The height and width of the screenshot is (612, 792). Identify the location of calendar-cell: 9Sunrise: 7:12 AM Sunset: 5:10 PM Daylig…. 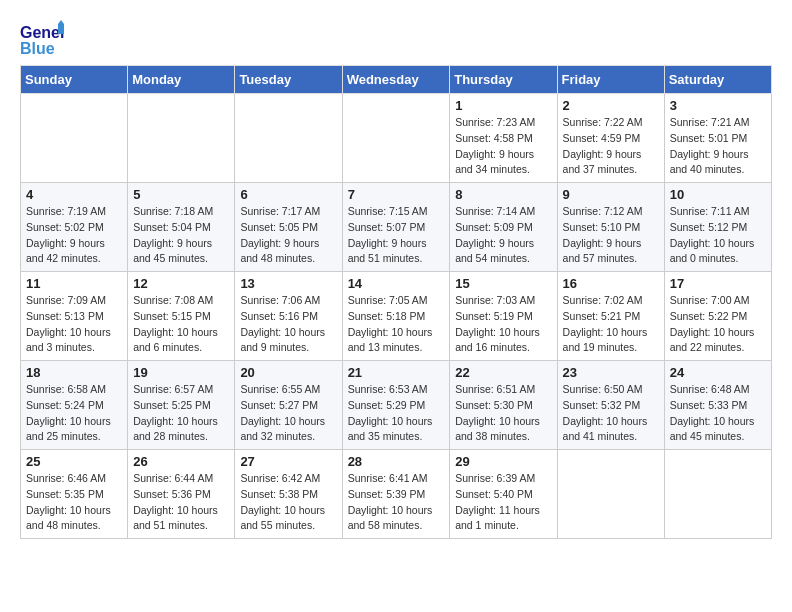
(610, 228).